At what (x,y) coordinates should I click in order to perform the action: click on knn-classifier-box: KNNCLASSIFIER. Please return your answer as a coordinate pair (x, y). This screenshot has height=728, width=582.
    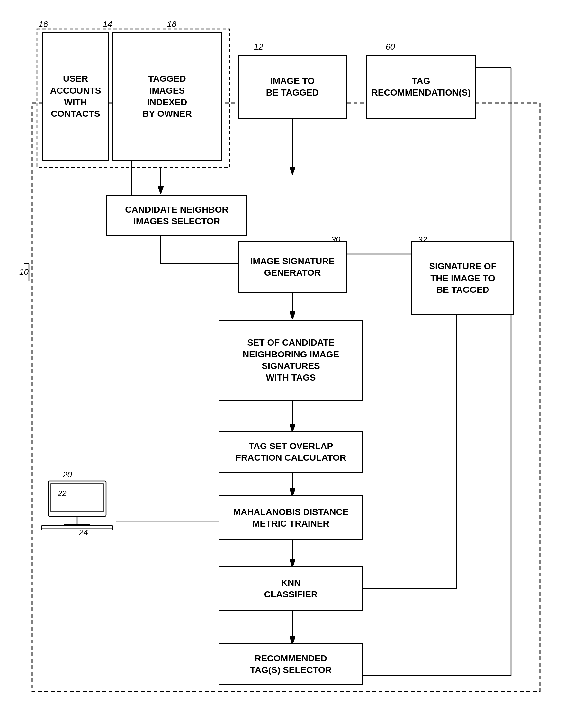
    Looking at the image, I should click on (291, 589).